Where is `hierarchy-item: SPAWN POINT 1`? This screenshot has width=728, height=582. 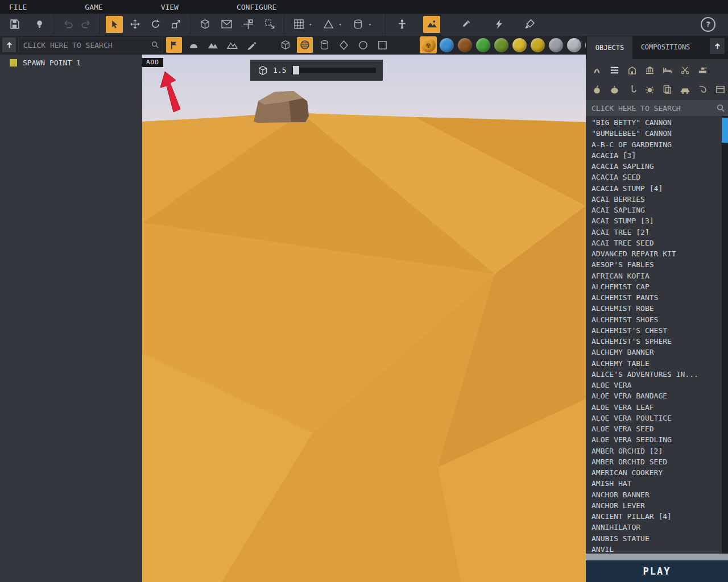
hierarchy-item: SPAWN POINT 1 is located at coordinates (71, 63).